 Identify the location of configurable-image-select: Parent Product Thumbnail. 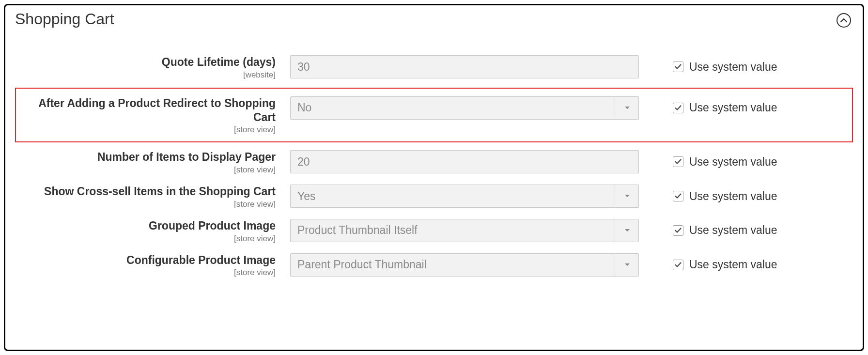
(465, 265).